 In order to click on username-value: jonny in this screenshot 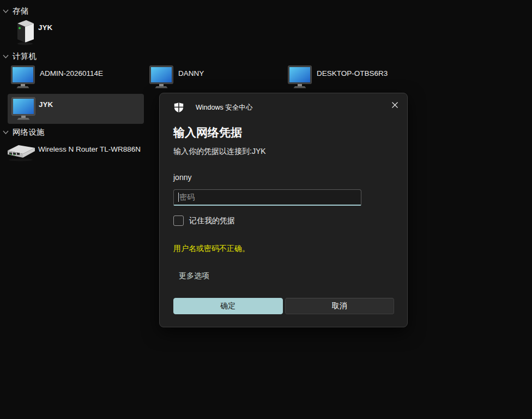, I will do `click(182, 177)`.